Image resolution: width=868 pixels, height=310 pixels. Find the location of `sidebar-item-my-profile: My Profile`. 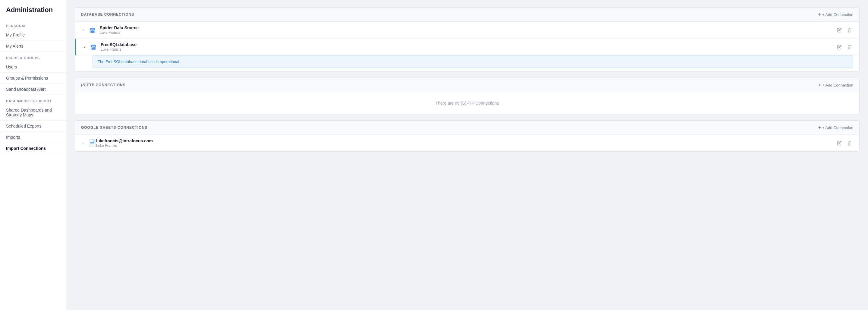

sidebar-item-my-profile: My Profile is located at coordinates (33, 35).